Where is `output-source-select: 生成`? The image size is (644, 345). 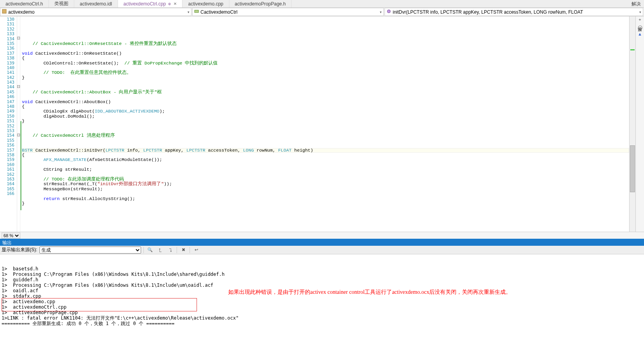 output-source-select: 生成 is located at coordinates (90, 250).